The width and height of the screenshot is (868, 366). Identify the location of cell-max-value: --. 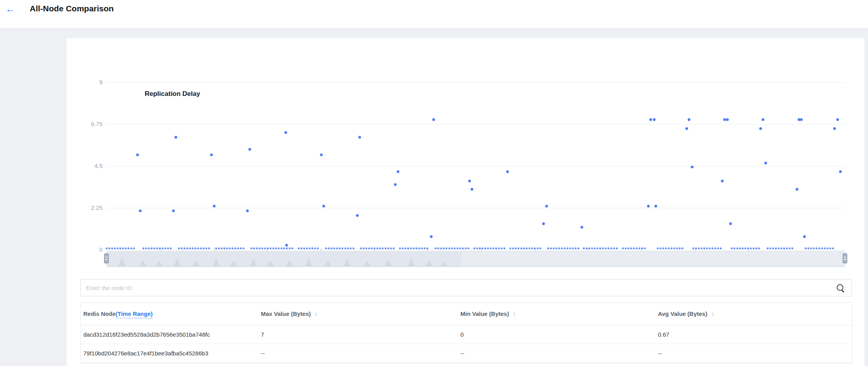
(361, 353).